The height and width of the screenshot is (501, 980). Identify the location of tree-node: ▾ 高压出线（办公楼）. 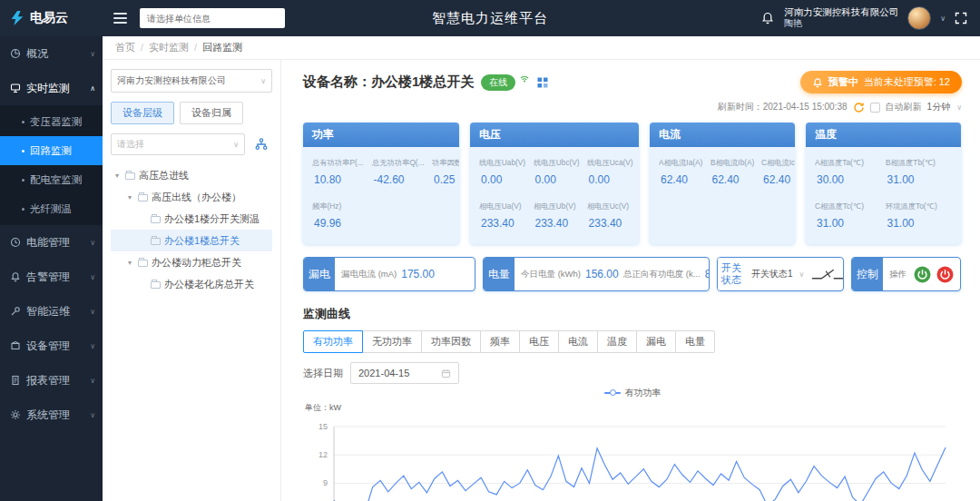
(191, 197).